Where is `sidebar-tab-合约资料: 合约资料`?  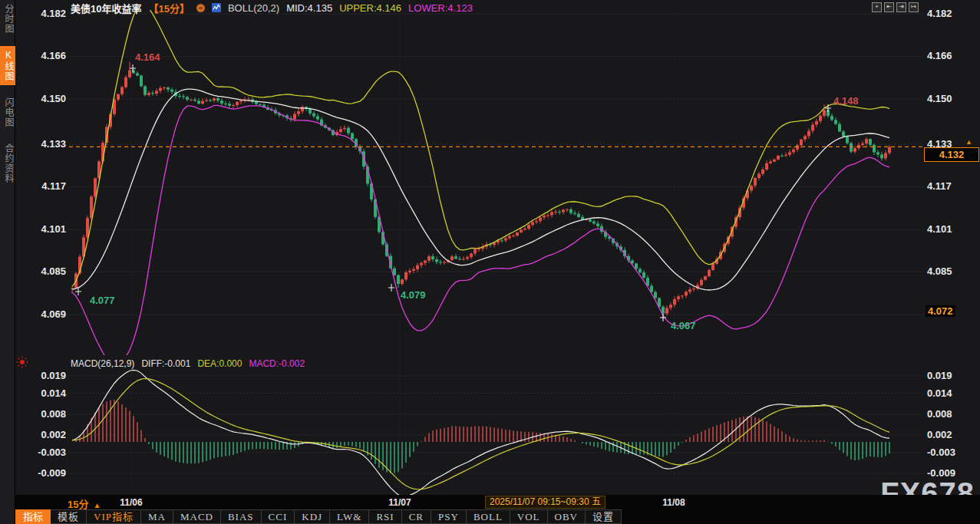
sidebar-tab-合约资料: 合约资料 is located at coordinates (8, 163).